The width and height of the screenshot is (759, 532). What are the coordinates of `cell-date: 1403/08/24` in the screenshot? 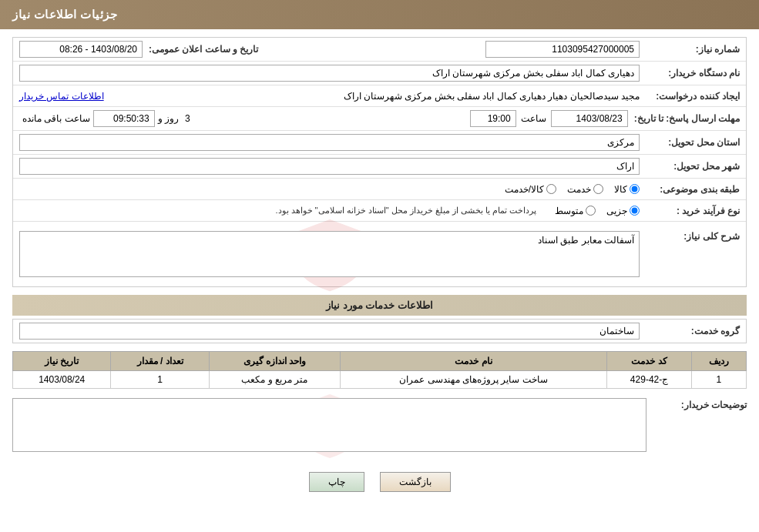 It's located at (62, 380).